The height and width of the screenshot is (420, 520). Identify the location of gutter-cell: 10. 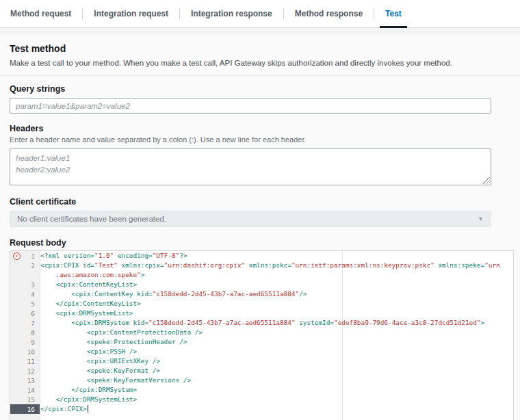
(25, 352).